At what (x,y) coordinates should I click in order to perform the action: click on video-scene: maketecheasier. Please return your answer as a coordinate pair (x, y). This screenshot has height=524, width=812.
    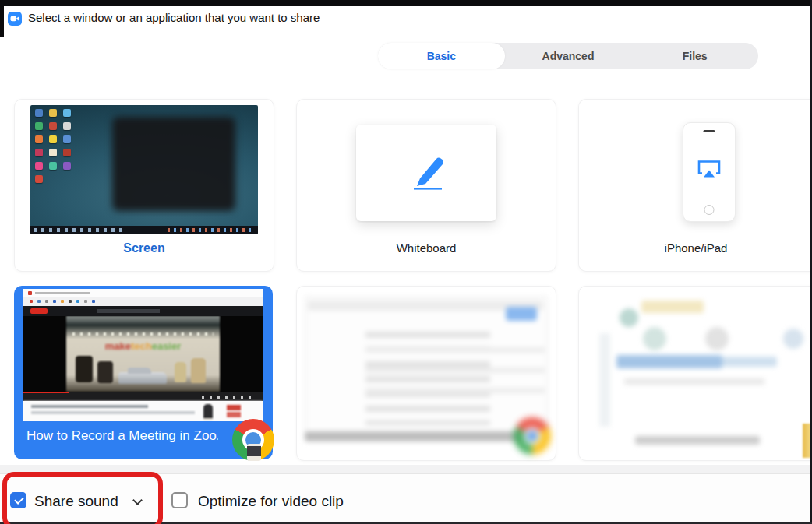
    Looking at the image, I should click on (143, 353).